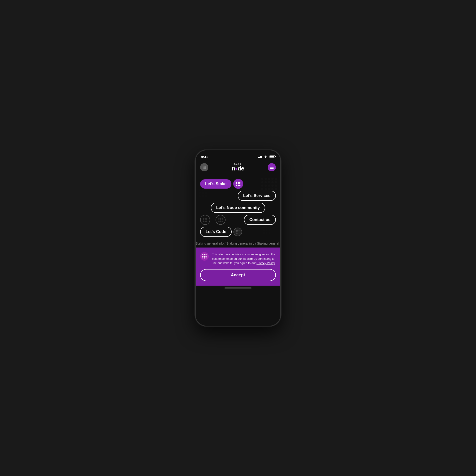  I want to click on nav-row-contact: Contact us, so click(238, 220).